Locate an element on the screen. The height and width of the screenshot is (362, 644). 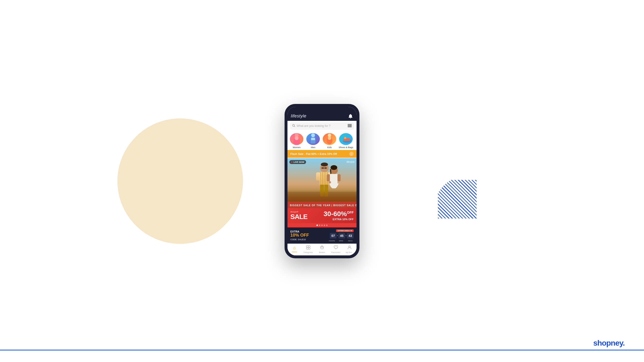
bottom-line is located at coordinates (322, 350).